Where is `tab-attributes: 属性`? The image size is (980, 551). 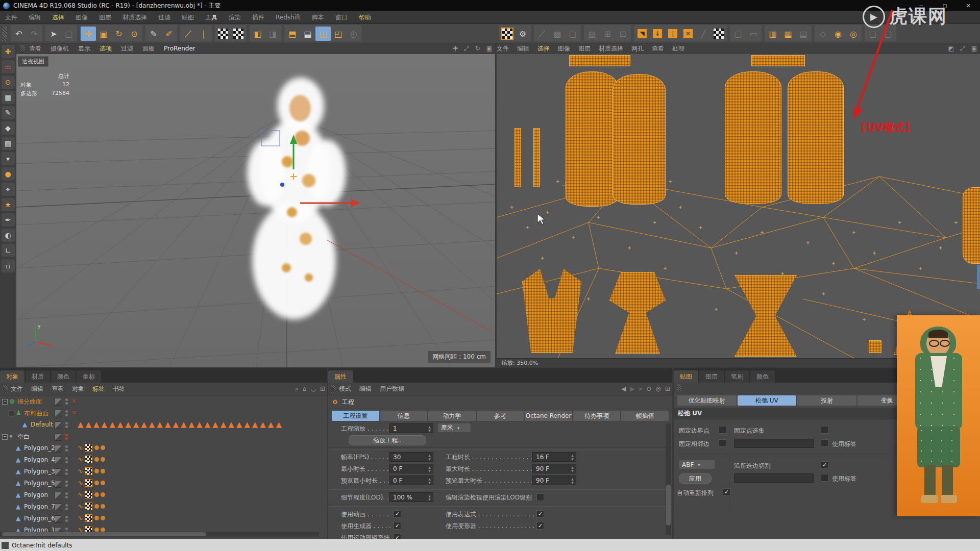 tab-attributes: 属性 is located at coordinates (340, 377).